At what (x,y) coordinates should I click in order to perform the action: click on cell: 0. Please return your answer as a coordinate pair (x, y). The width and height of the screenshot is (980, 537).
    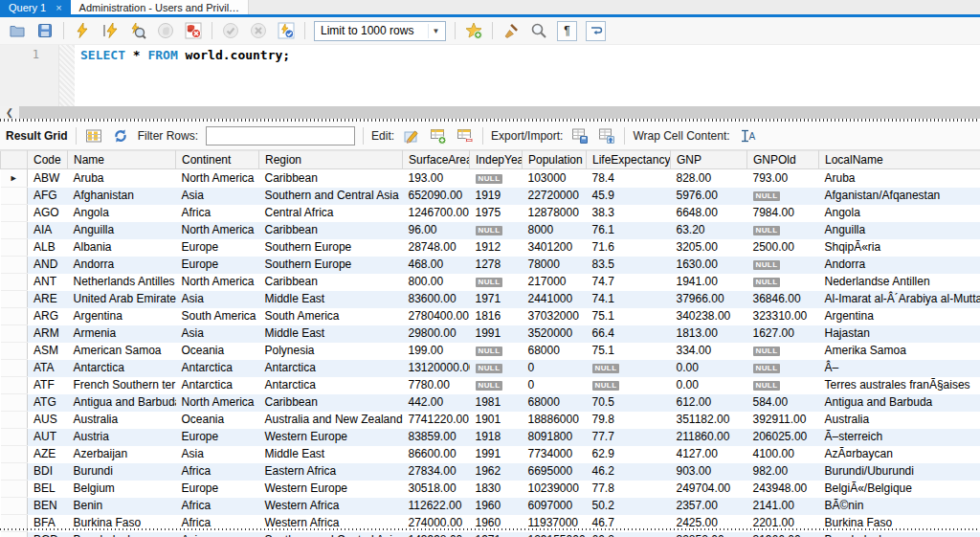
    Looking at the image, I should click on (555, 386).